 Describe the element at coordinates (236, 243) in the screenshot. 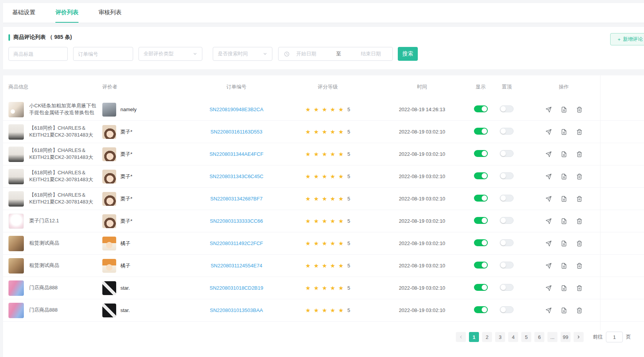

I see `order-number-link: SN22080311492C2FCF` at that location.